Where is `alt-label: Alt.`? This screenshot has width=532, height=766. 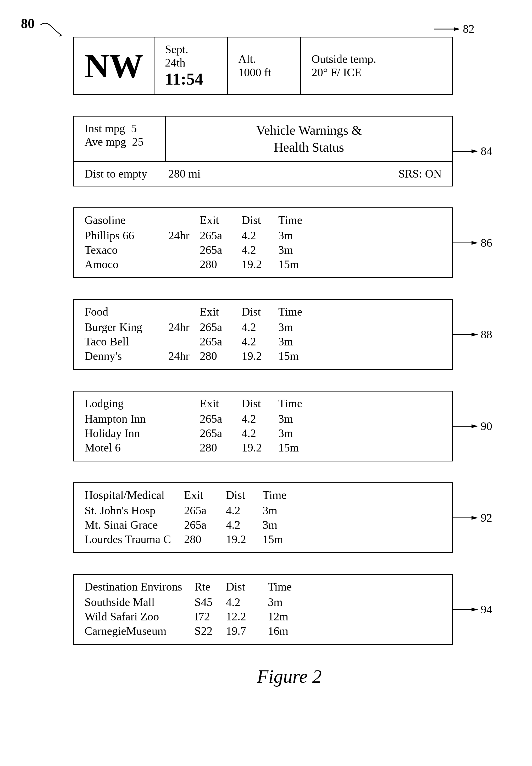 alt-label: Alt. is located at coordinates (264, 59).